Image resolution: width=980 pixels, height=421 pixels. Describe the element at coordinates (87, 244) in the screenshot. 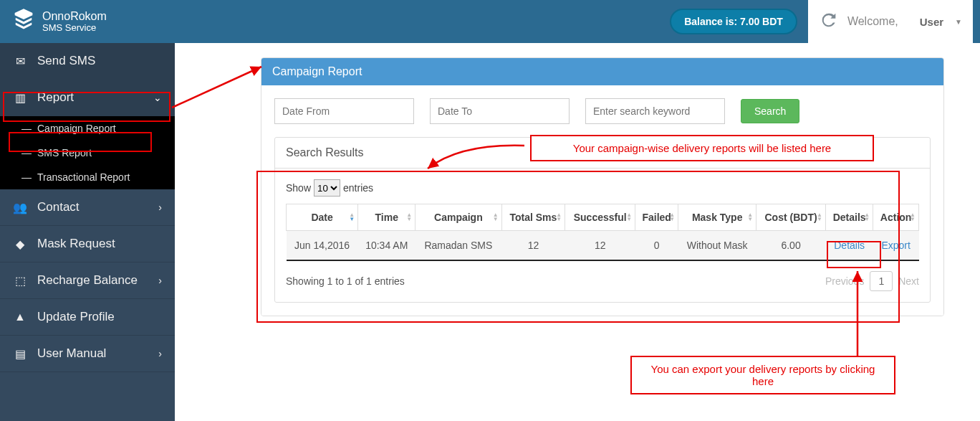

I see `nav-mask-request: ◆ Mask Request` at that location.